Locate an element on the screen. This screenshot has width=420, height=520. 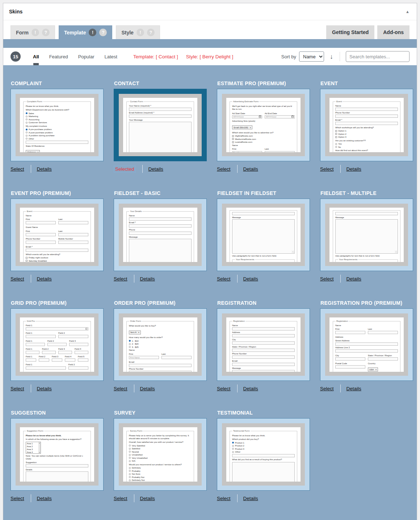
filter-nav: AllFeaturedPopularLatest is located at coordinates (75, 57).